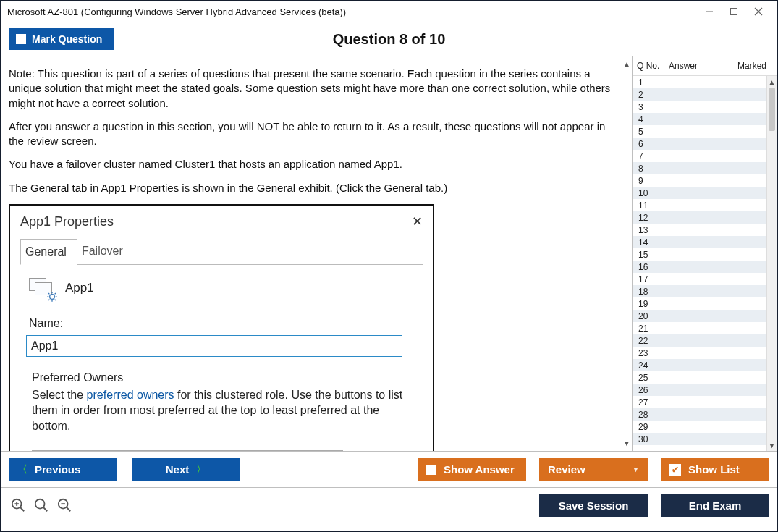 Image resolution: width=778 pixels, height=532 pixels. I want to click on question-list-row: 11, so click(705, 206).